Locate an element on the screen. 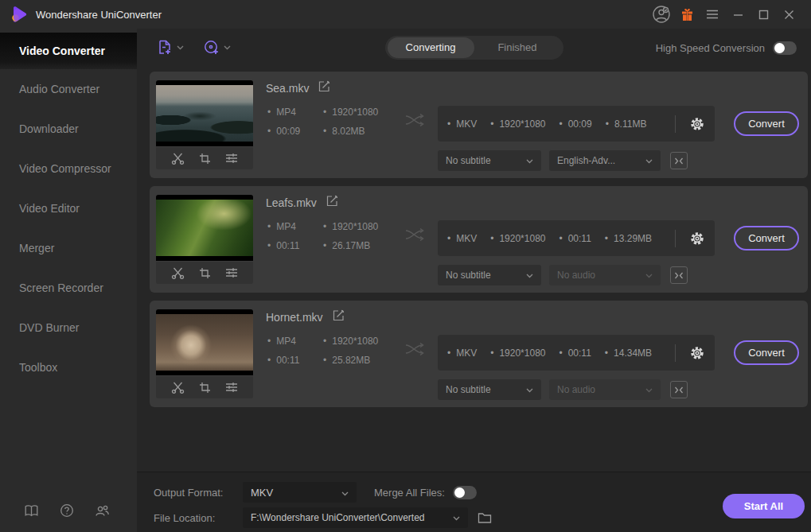 The image size is (811, 532). app-logo-icon is located at coordinates (19, 14).